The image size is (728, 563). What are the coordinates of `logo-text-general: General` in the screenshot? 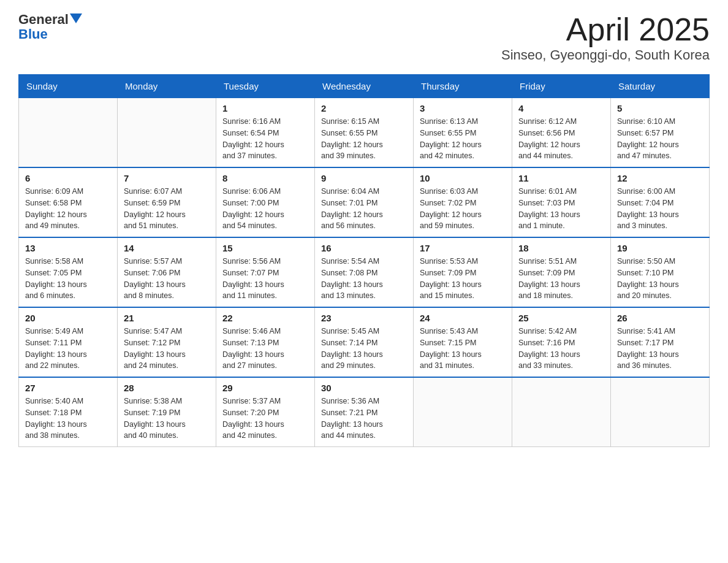 It's located at (44, 20).